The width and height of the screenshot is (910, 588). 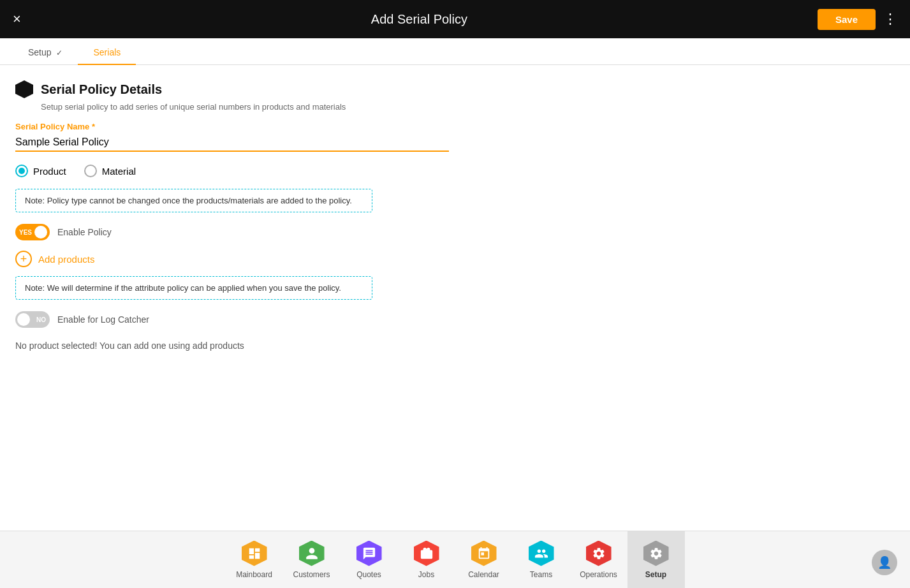 What do you see at coordinates (254, 575) in the screenshot?
I see `mainboard-label: Mainboard` at bounding box center [254, 575].